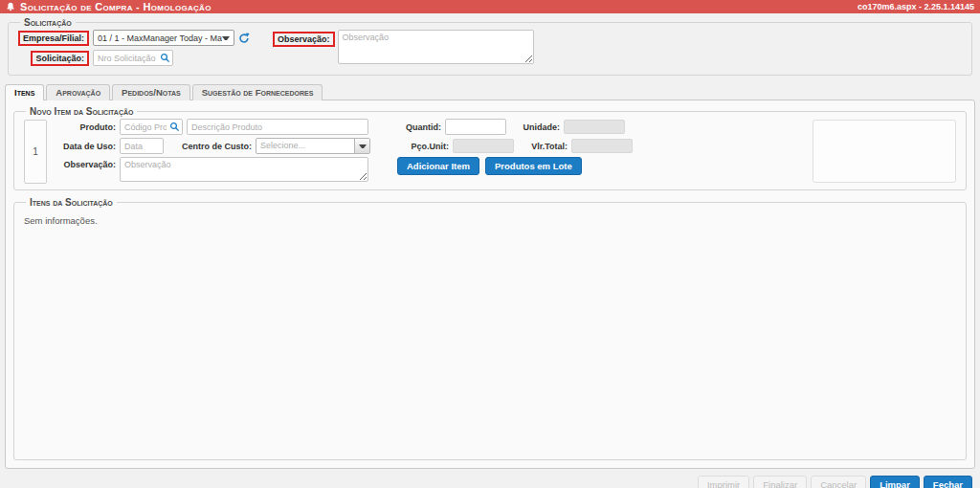 This screenshot has width=980, height=488. What do you see at coordinates (490, 482) in the screenshot?
I see `footer-button-bar: Imprimir Finalizar Cancelar Limpar Fecha…` at bounding box center [490, 482].